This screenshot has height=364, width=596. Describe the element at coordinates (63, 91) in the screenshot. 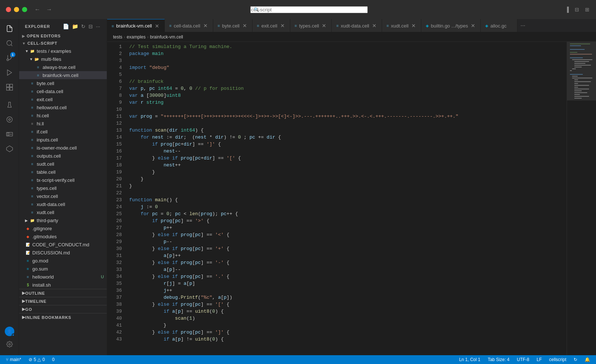

I see `cell-data-file: ≡ cell-data.cell` at that location.